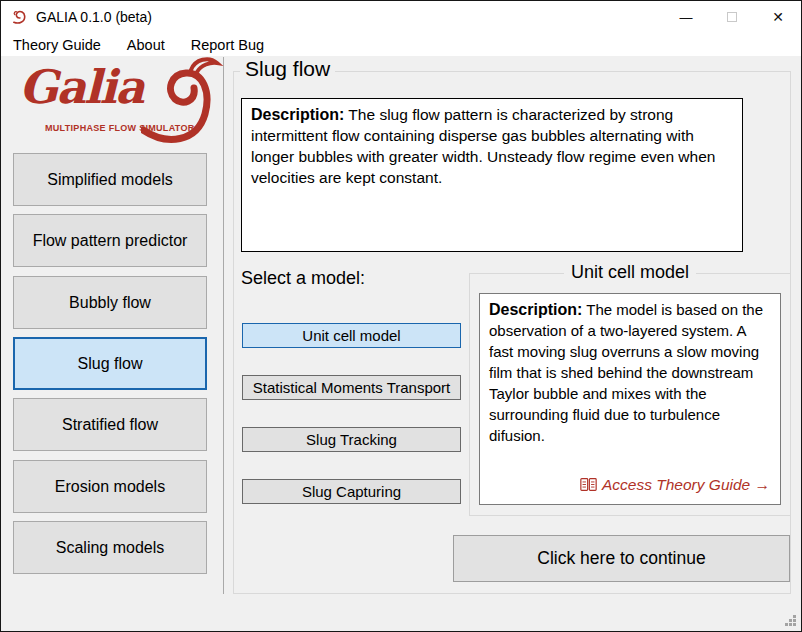 The image size is (802, 632). What do you see at coordinates (110, 424) in the screenshot?
I see `sidebar-item-stratified-flow: Stratified flow` at bounding box center [110, 424].